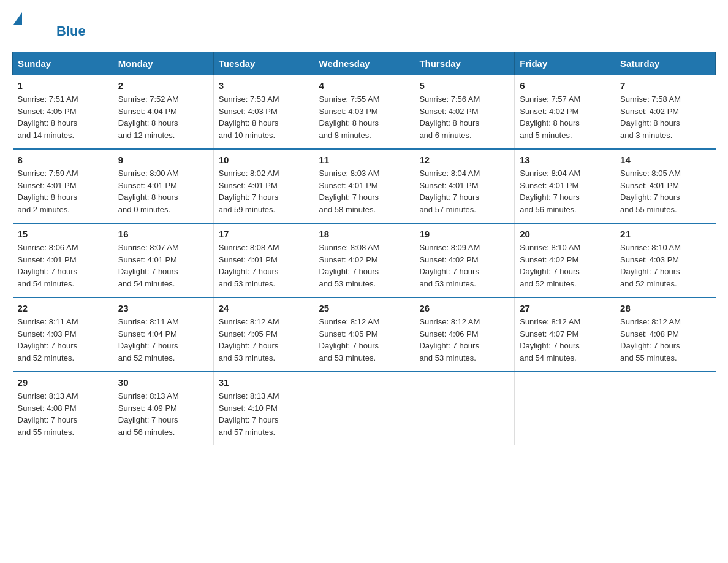  What do you see at coordinates (665, 159) in the screenshot?
I see `day-number: 14` at bounding box center [665, 159].